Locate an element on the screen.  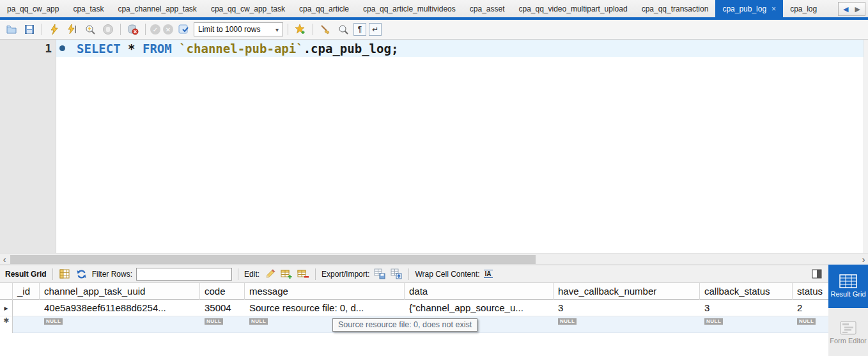
table-row: ▸ 40e5a938eef611e88d6254... 35004 Source… is located at coordinates (414, 308).